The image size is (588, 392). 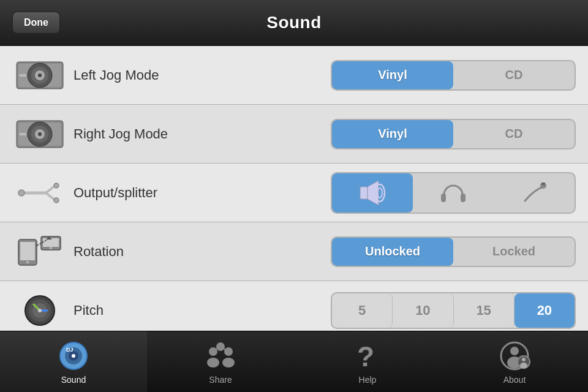 What do you see at coordinates (453, 193) in the screenshot?
I see `output-splitter-segmented` at bounding box center [453, 193].